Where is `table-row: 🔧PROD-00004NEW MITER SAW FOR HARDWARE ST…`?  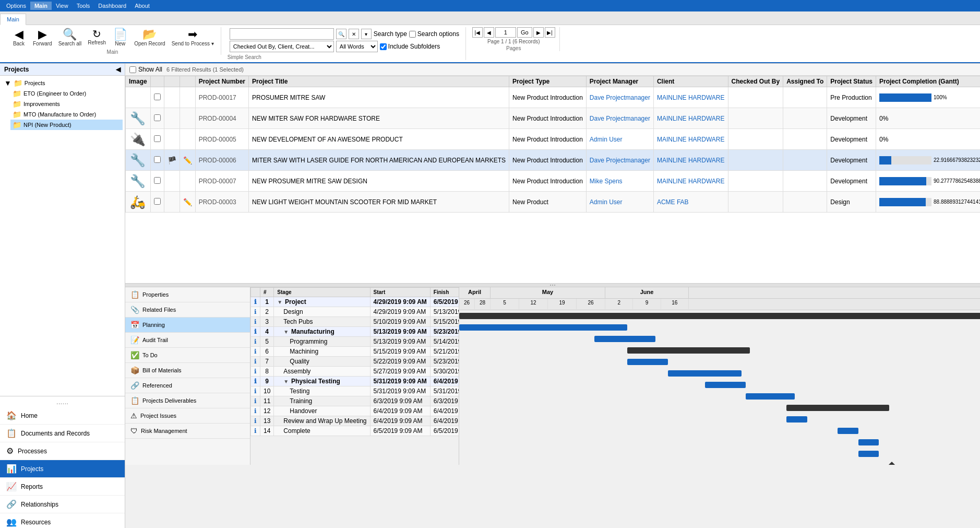
table-row: 🔧PROD-00004NEW MITER SAW FOR HARDWARE ST… is located at coordinates (553, 119).